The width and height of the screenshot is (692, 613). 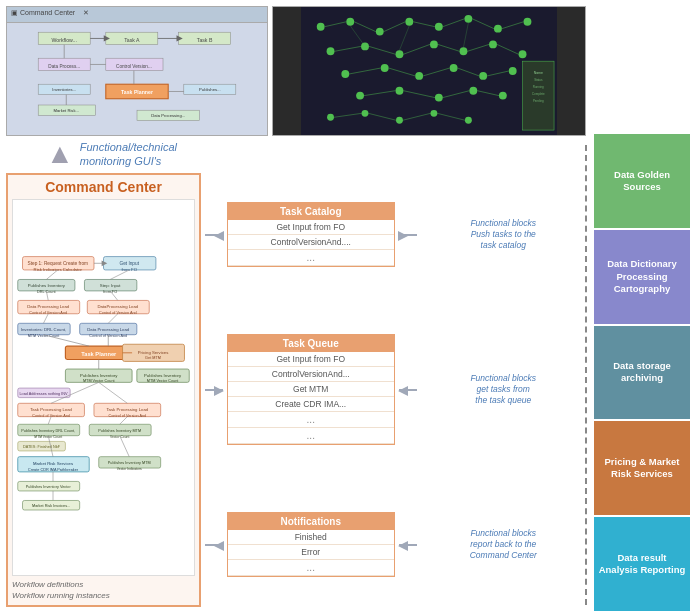 What do you see at coordinates (311, 404) in the screenshot?
I see `task-queue-row-4: Create CDR IMA...` at bounding box center [311, 404].